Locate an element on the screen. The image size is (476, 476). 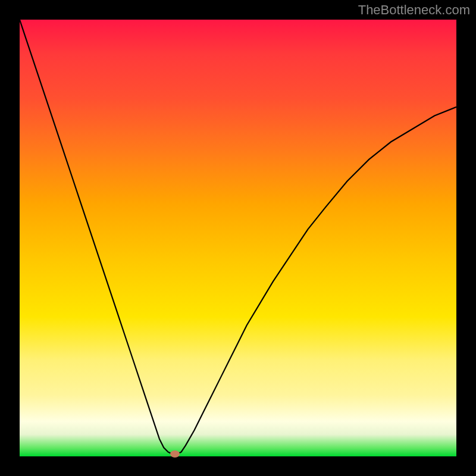
watermark-text: TheBottleneck.com is located at coordinates (414, 10).